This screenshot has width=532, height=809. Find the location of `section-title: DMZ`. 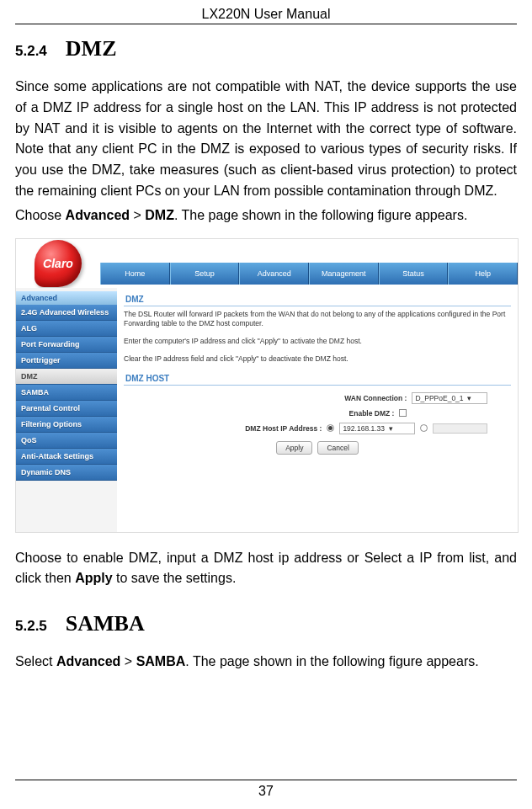

section-title: DMZ is located at coordinates (91, 49).